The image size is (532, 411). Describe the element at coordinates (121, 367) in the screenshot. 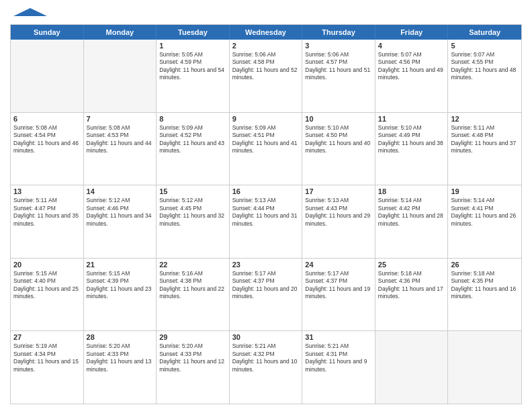

I see `day-cell-28: 28Sunrise: 5:20 AM Sunset: 4:33 PM Dayli…` at that location.